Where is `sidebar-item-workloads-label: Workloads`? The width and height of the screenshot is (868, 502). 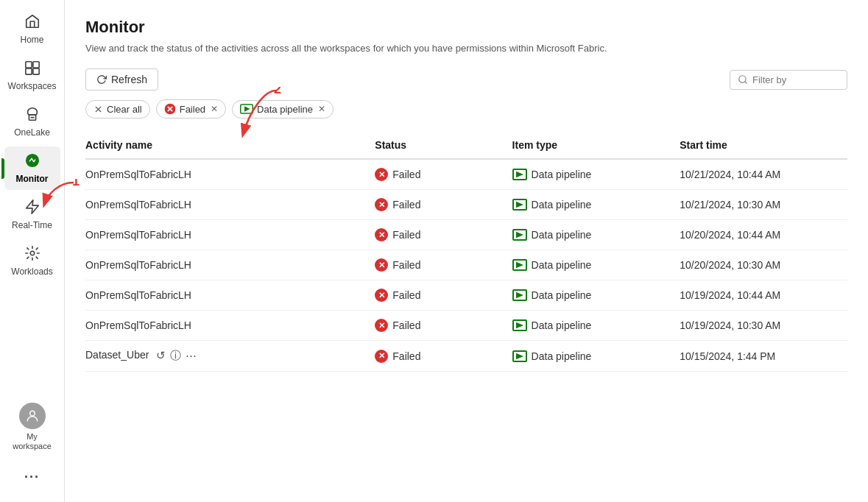 sidebar-item-workloads-label: Workloads is located at coordinates (32, 272).